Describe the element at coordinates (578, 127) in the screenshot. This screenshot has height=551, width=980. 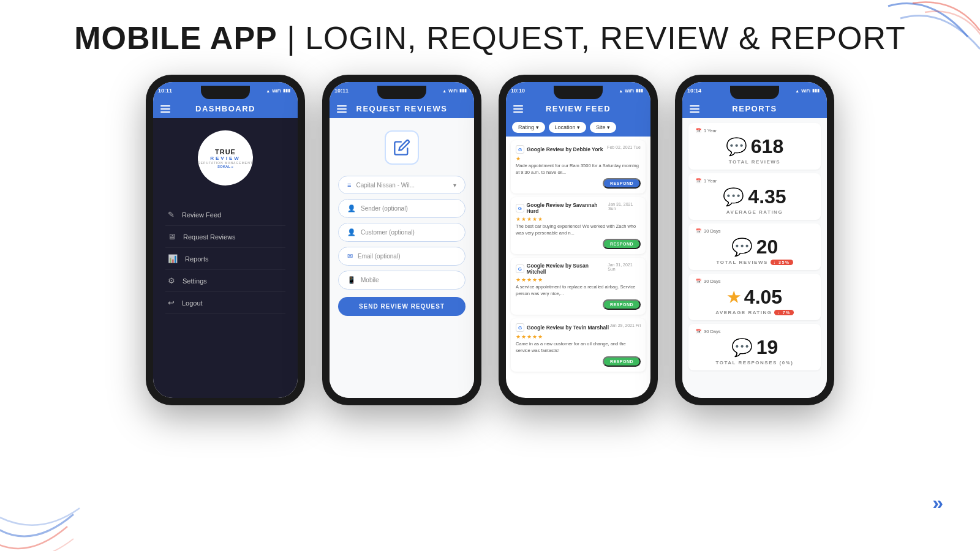
I see `feed-filters: Rating ▾ Location ▾ Site ▾` at that location.